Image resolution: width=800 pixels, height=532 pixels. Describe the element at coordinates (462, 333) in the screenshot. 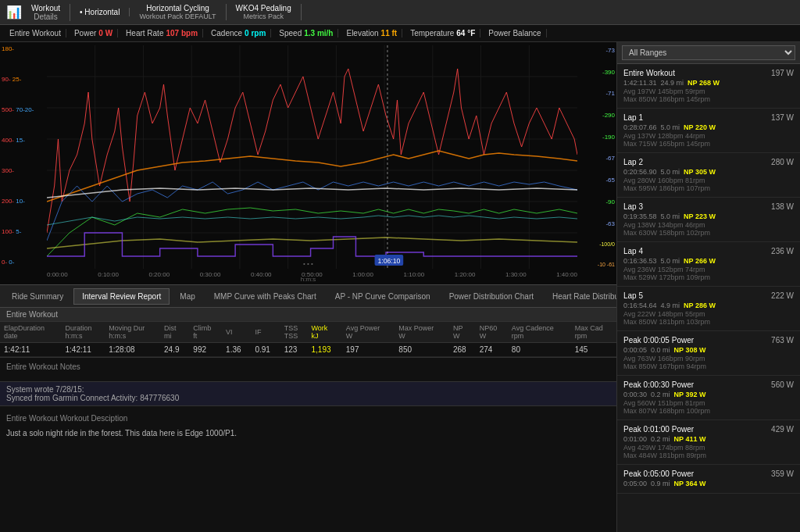

I see `col-np: NPW` at that location.